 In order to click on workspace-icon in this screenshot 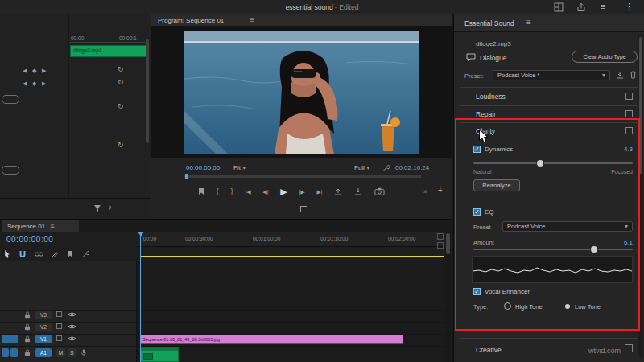, I will do `click(559, 7)`.